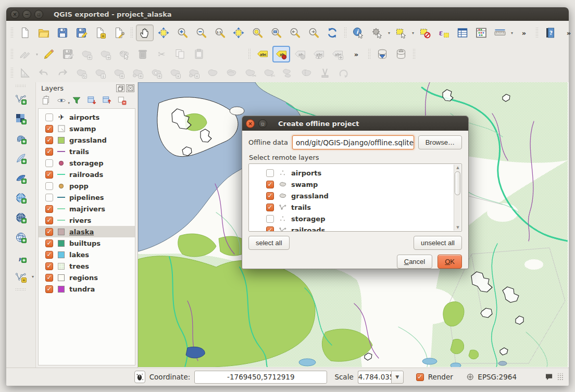 The width and height of the screenshot is (575, 392). What do you see at coordinates (357, 207) in the screenshot?
I see `remote-layer-row-trails: ✓trails` at bounding box center [357, 207].